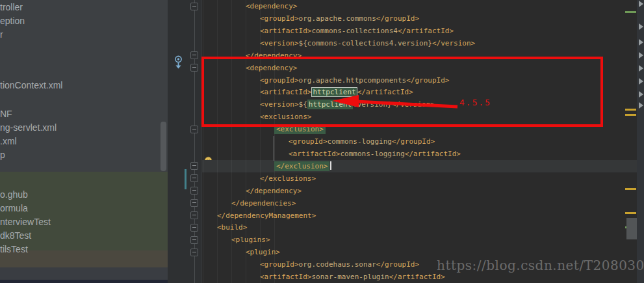  I want to click on project-tree-item: NF, so click(6, 115).